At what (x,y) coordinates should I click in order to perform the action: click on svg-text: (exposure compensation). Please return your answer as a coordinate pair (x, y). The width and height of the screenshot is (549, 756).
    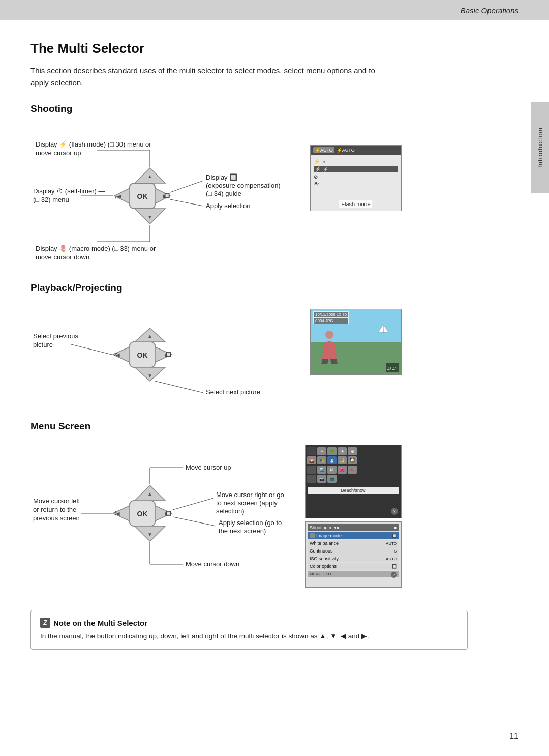
    Looking at the image, I should click on (243, 185).